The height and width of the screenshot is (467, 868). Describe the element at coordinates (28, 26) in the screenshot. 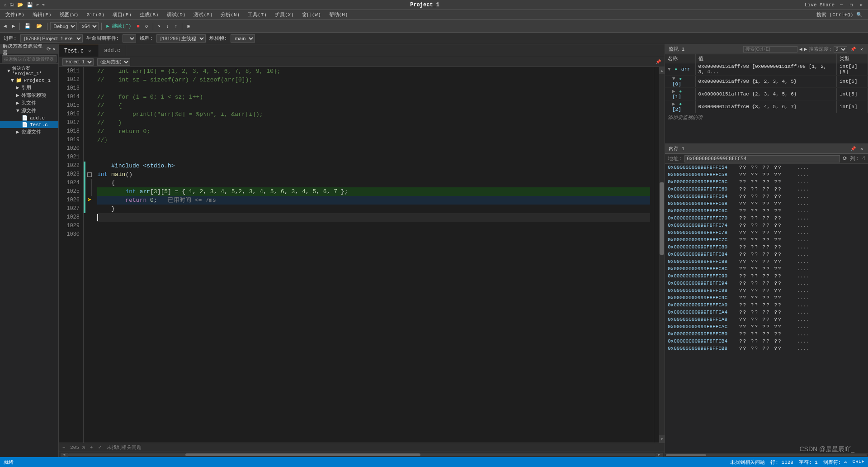

I see `toolbar-save: 💾` at that location.